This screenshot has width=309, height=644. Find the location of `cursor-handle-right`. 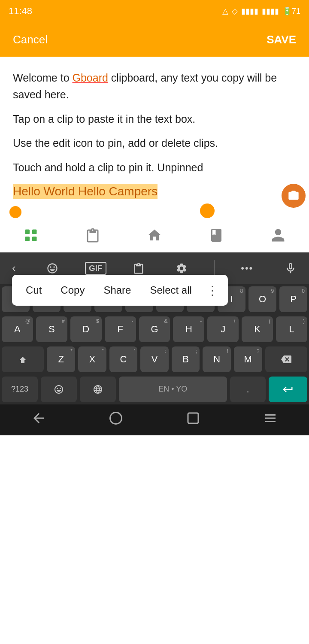

cursor-handle-right is located at coordinates (207, 211).